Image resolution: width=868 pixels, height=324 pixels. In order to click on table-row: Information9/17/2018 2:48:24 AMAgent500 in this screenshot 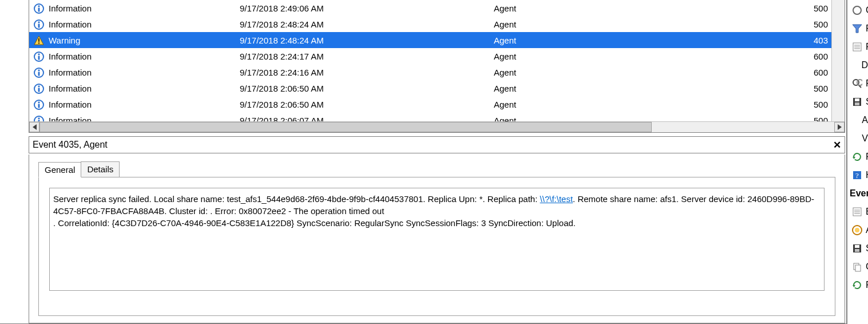, I will do `click(437, 24)`.